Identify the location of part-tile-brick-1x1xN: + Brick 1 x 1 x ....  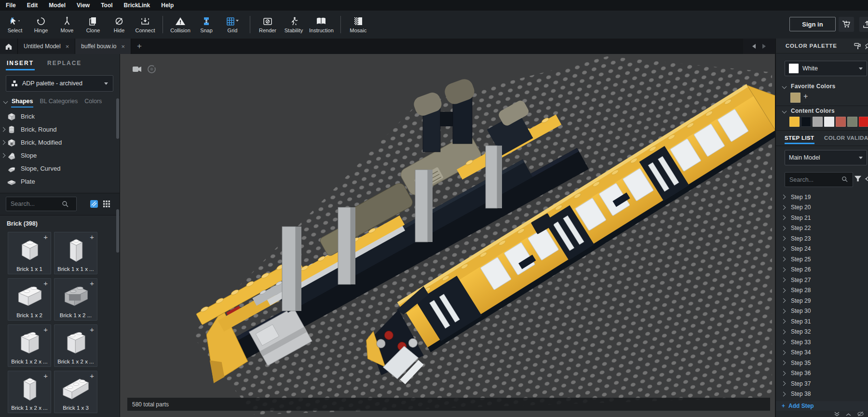
(76, 253).